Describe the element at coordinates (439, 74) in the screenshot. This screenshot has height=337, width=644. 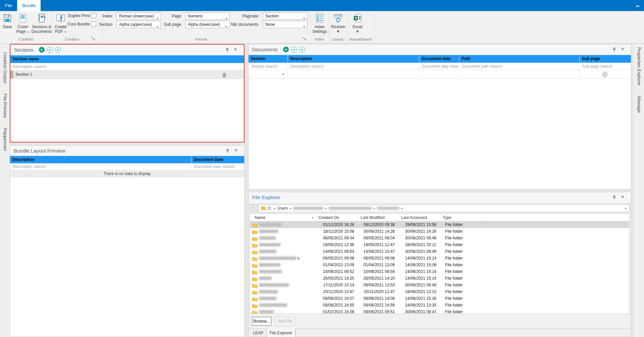
I see `document-date-entry-cell` at that location.